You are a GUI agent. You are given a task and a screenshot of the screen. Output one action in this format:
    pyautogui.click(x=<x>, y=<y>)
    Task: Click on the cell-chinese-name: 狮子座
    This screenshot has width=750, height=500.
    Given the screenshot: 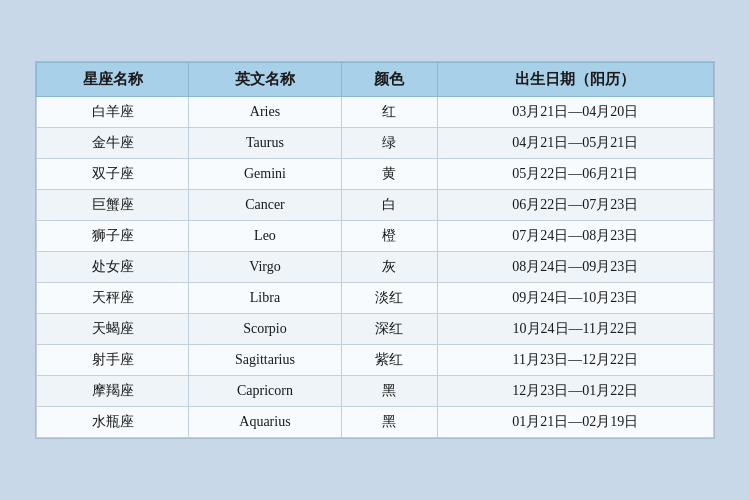 What is the action you would take?
    pyautogui.click(x=113, y=236)
    